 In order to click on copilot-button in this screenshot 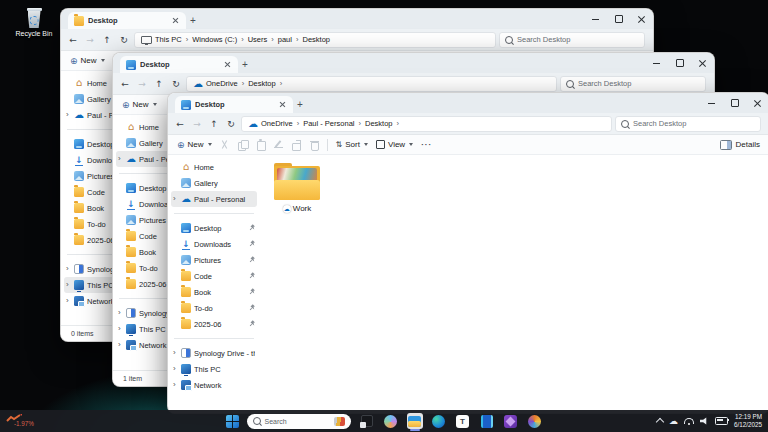, I will do `click(391, 421)`.